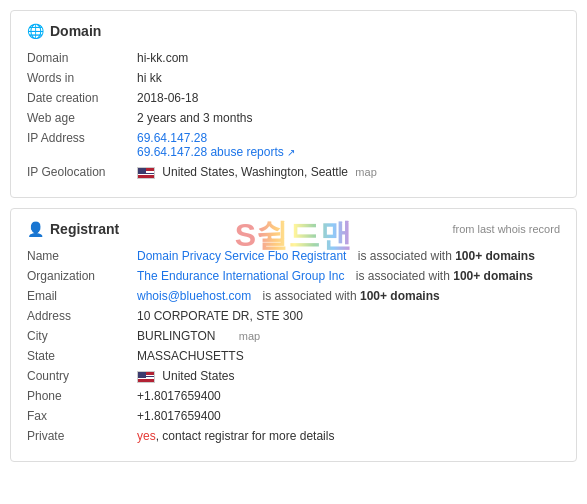  Describe the element at coordinates (348, 416) in the screenshot. I see `fax-value: +1.8017659400` at that location.